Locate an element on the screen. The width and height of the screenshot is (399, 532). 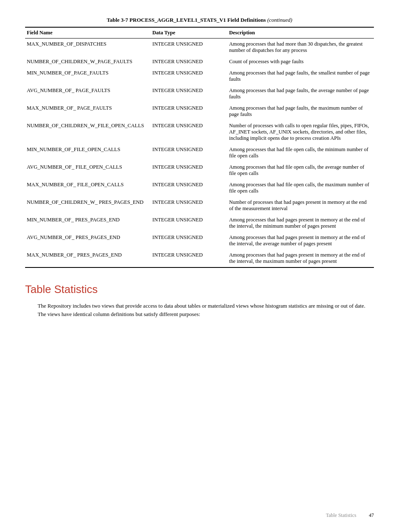
table-row: MIN_NUMBER_OF_FILE_OPEN_CALLSINTEGER UNS… is located at coordinates (200, 153).